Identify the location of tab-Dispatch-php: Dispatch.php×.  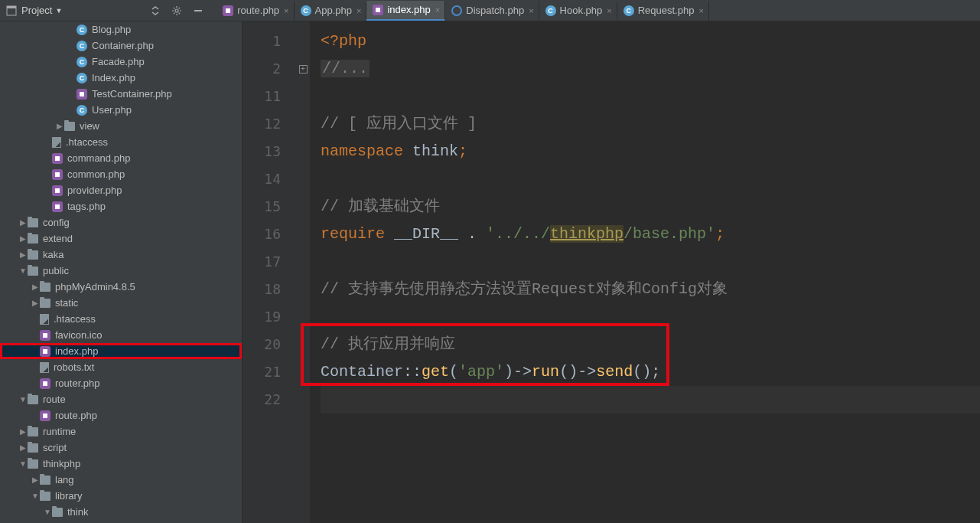
(492, 11).